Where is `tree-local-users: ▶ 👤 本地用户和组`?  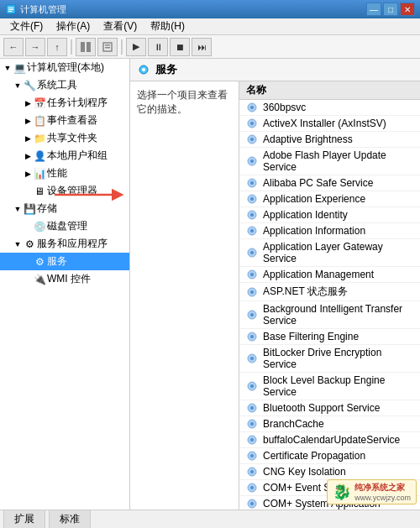
tree-local-users: ▶ 👤 本地用户和组 is located at coordinates (65, 156).